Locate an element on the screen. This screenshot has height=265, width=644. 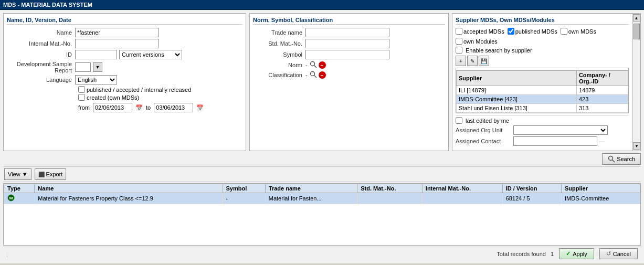
save-supplier-btn: 💾 is located at coordinates (484, 61).